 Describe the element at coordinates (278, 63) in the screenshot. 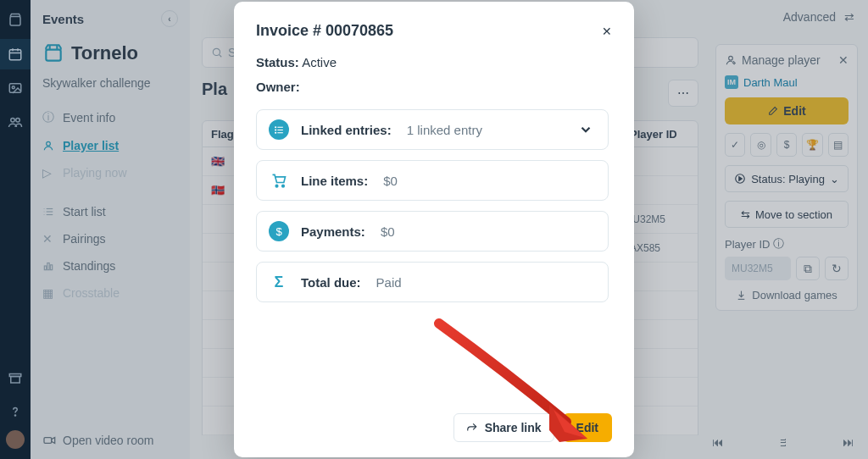

I see `status-label: Status:` at that location.